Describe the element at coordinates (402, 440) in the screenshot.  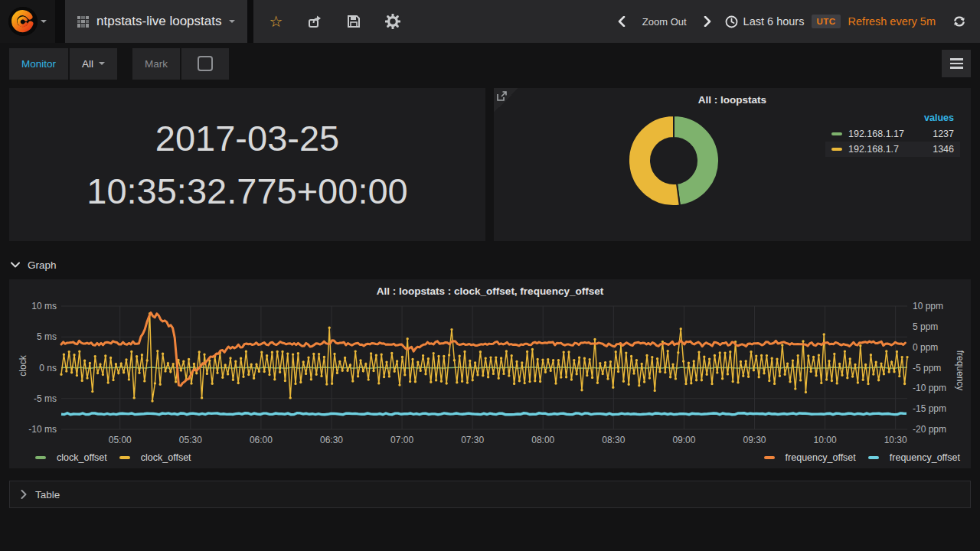
I see `x-axis-tick: 07:00` at that location.